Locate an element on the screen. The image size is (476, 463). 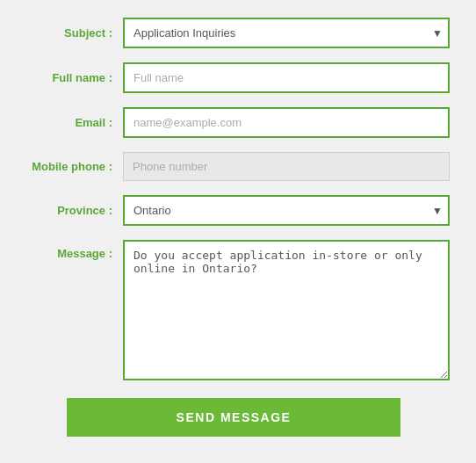
mobile-phone-input is located at coordinates (286, 167).